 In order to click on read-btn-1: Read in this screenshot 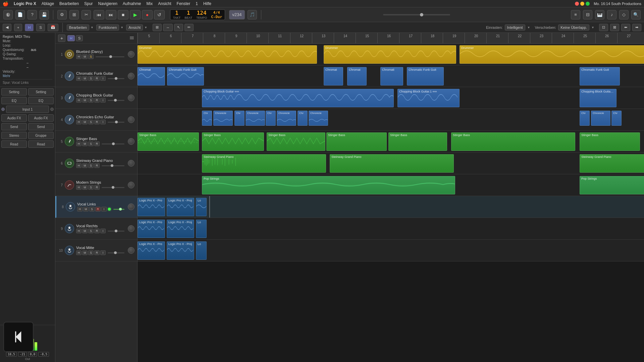, I will do `click(14, 144)`.